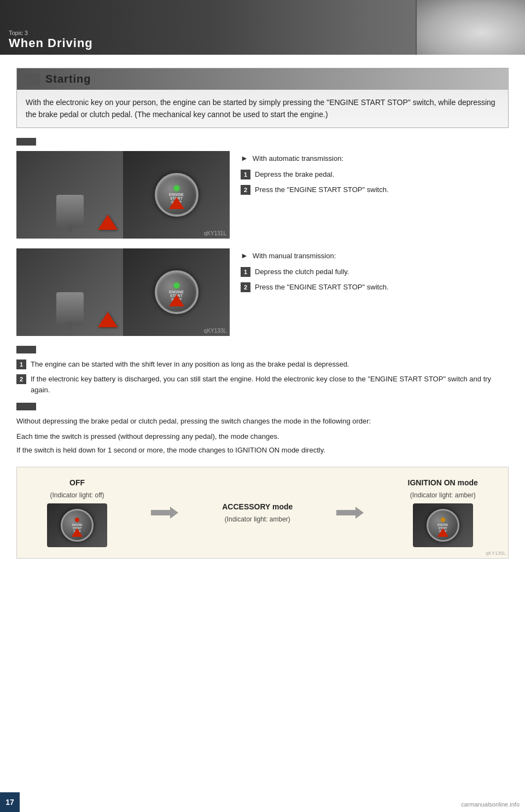  I want to click on instruction-images-1: ENGINE START STOP qKY131L, so click(123, 195).